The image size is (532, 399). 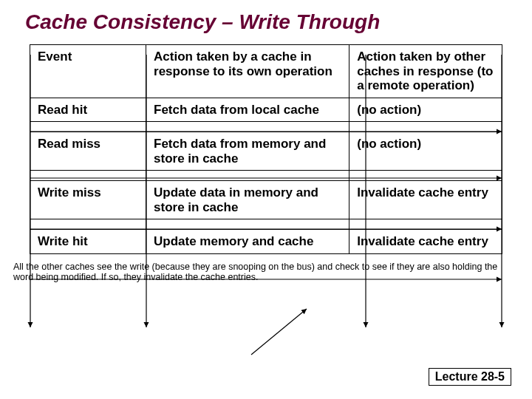 What do you see at coordinates (89, 109) in the screenshot?
I see `cell-event: Read hit` at bounding box center [89, 109].